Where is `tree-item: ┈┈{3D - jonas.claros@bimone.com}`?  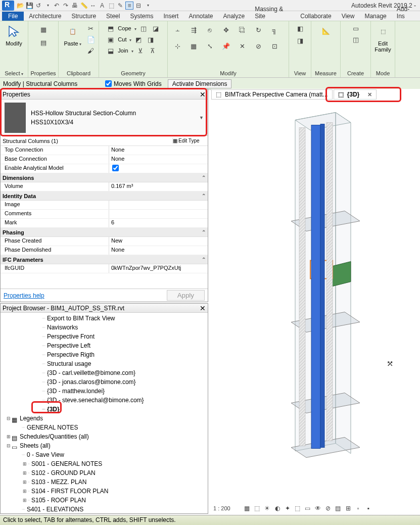
tree-item: ┈┈{3D - jonas.claros@bimone.com} is located at coordinates (104, 382).